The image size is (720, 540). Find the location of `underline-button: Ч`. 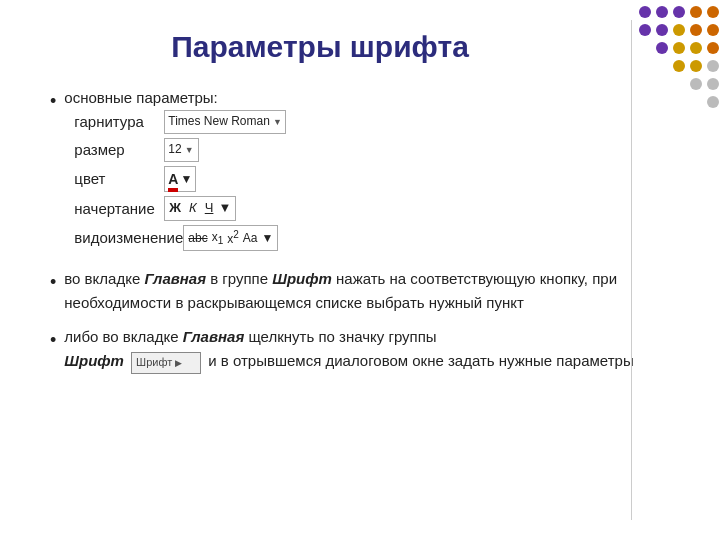

underline-button: Ч is located at coordinates (210, 208).